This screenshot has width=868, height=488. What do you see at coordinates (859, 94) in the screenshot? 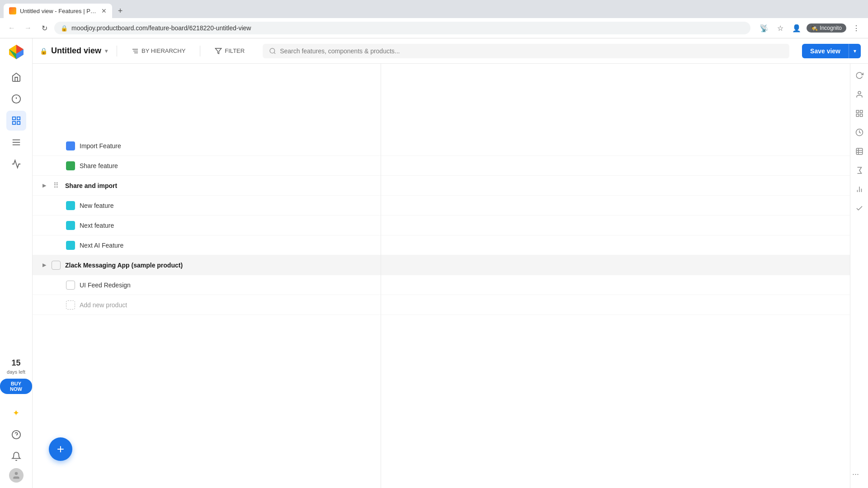
I see `right-panel-user-icon` at bounding box center [859, 94].